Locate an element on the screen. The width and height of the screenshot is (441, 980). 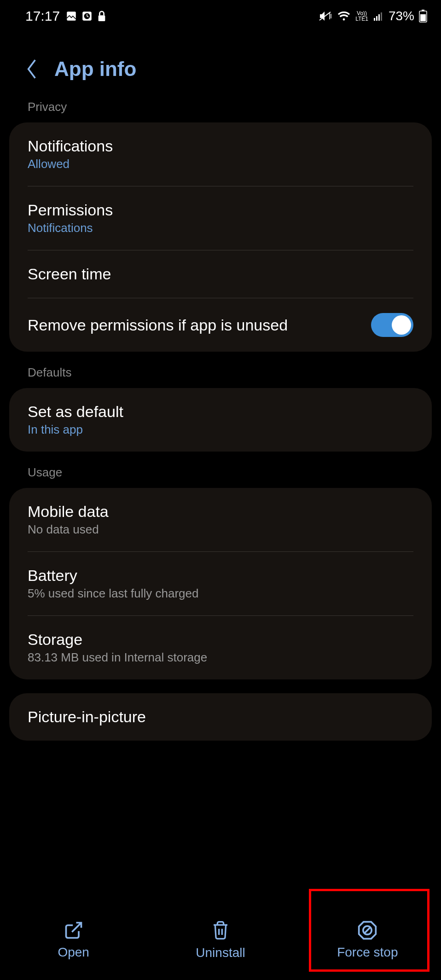
set-as-default-item: Set as default In this app is located at coordinates (220, 420).